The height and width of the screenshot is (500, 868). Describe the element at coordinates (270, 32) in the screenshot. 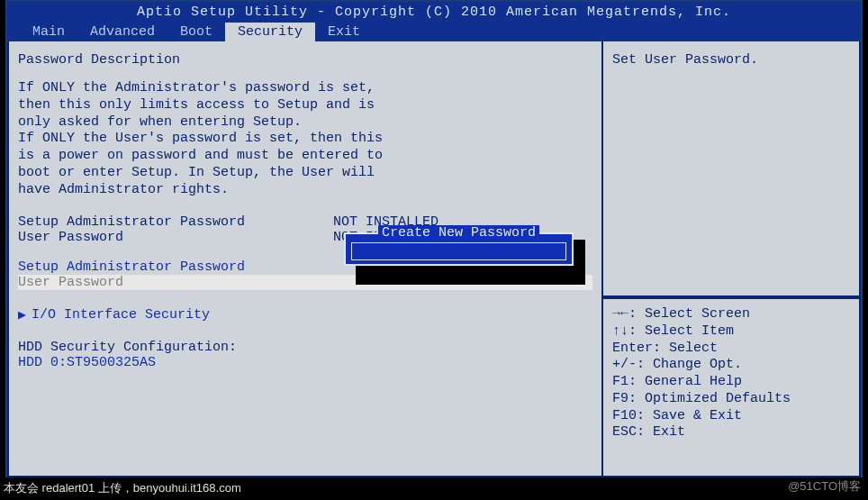

I see `tab-security: Security` at that location.